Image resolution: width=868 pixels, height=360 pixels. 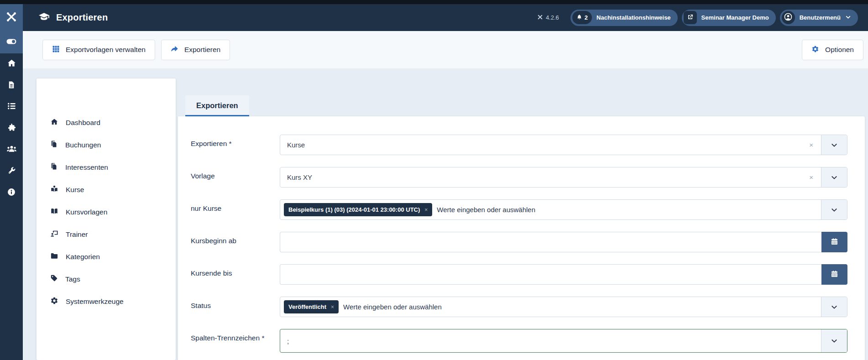 I want to click on chip-label: Veröffentlicht, so click(x=308, y=307).